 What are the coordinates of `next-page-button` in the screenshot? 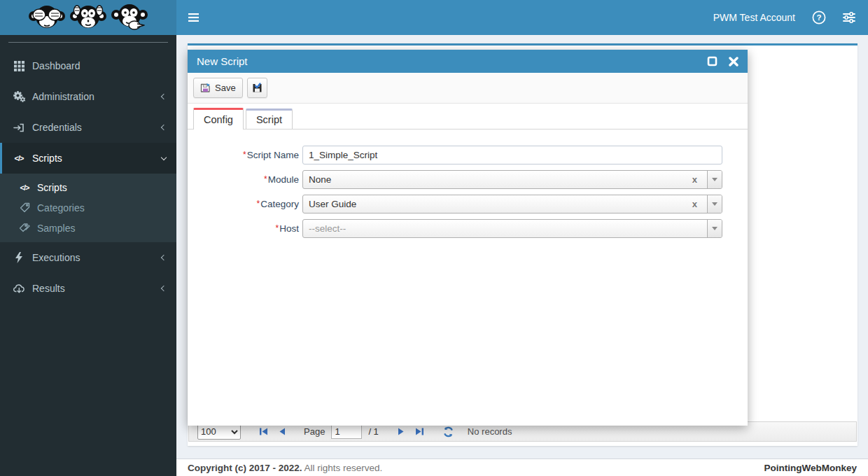 It's located at (402, 431).